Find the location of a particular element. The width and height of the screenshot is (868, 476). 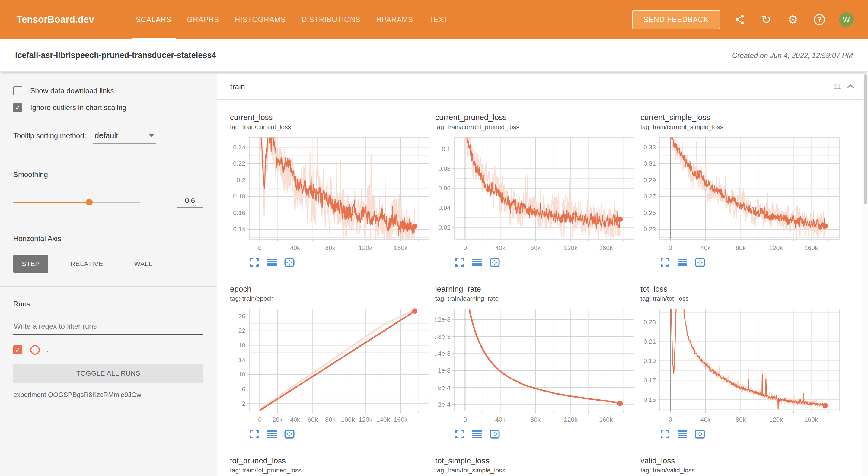

show-download-links-row: Show data download links is located at coordinates (108, 91).